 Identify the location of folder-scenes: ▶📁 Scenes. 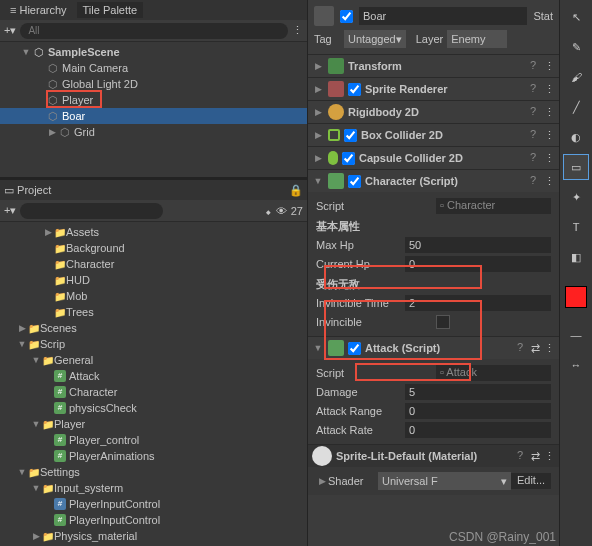
(154, 328).